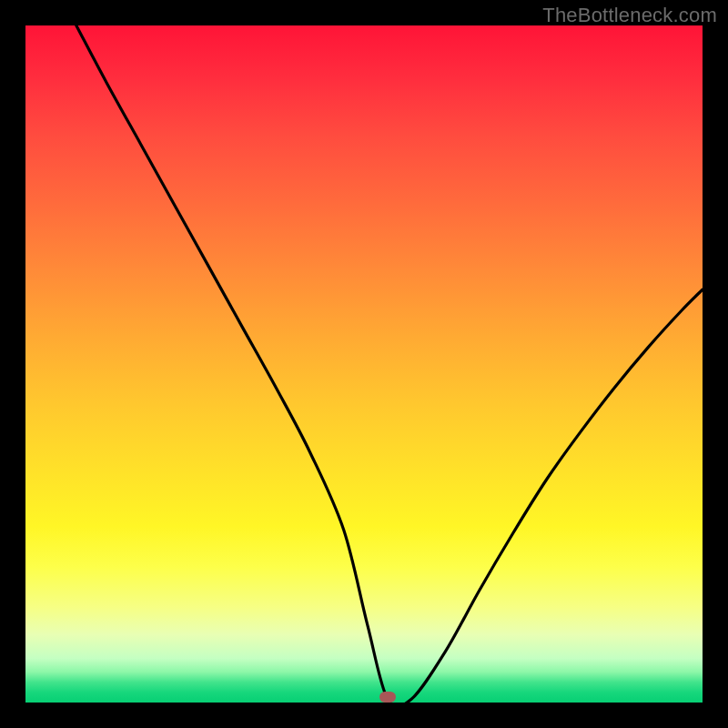 The image size is (728, 728). Describe the element at coordinates (388, 697) in the screenshot. I see `optimal-point-marker` at that location.